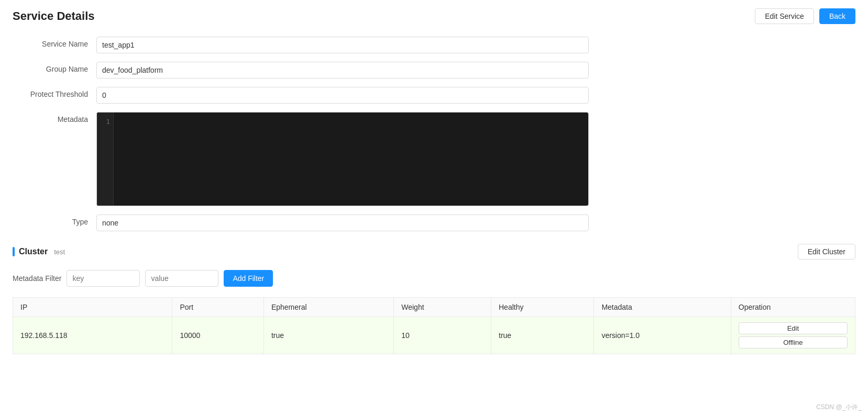 This screenshot has height=417, width=868. Describe the element at coordinates (301, 159) in the screenshot. I see `metadata-row: Metadata 1` at that location.